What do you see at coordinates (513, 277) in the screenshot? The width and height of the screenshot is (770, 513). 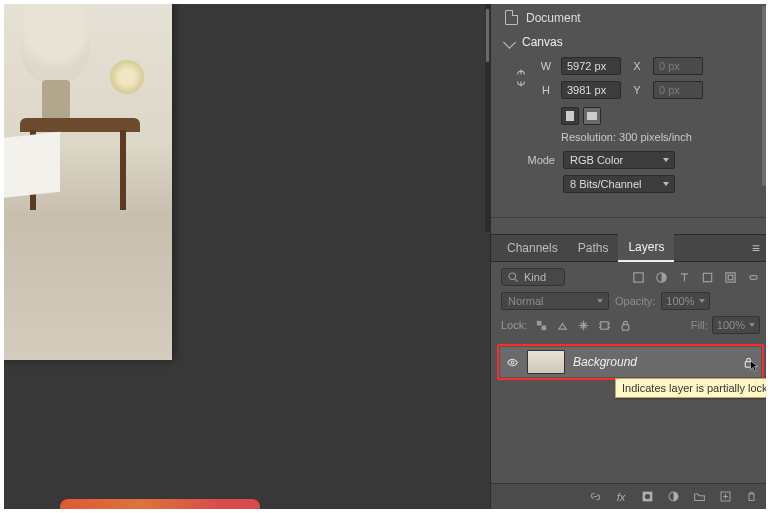 I see `search-icon` at bounding box center [513, 277].